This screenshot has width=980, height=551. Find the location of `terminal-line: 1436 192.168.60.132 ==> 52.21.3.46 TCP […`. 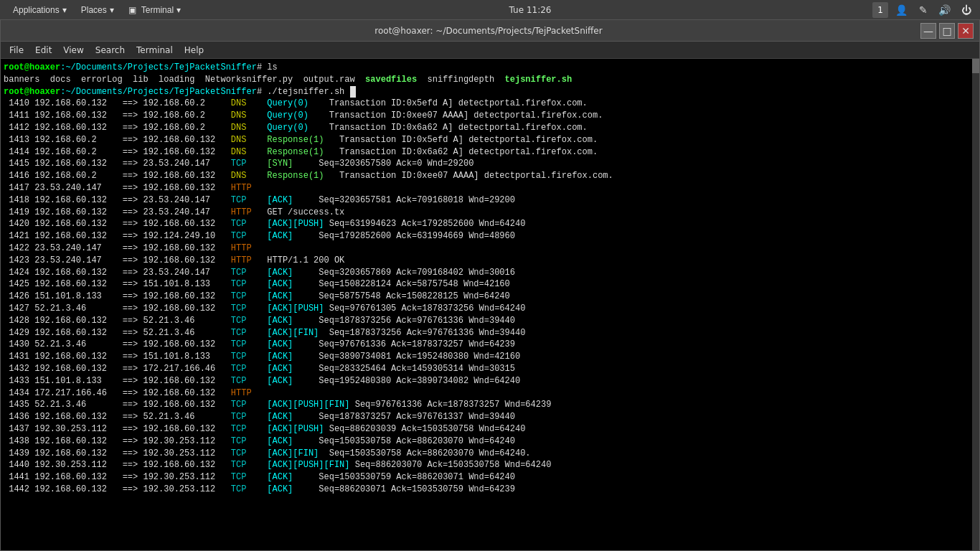

terminal-line: 1436 192.168.60.132 ==> 52.21.3.46 TCP [… is located at coordinates (490, 418).